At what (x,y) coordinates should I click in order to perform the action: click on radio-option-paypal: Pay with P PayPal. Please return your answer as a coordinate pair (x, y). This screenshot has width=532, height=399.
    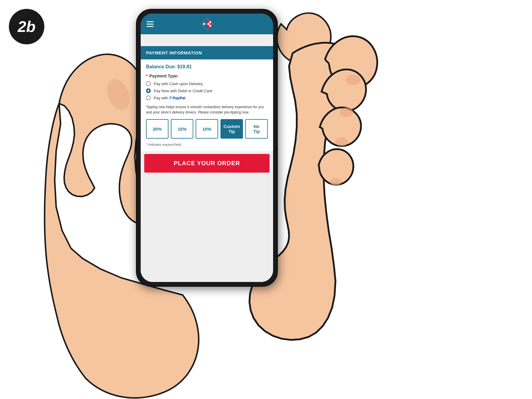
    Looking at the image, I should click on (207, 98).